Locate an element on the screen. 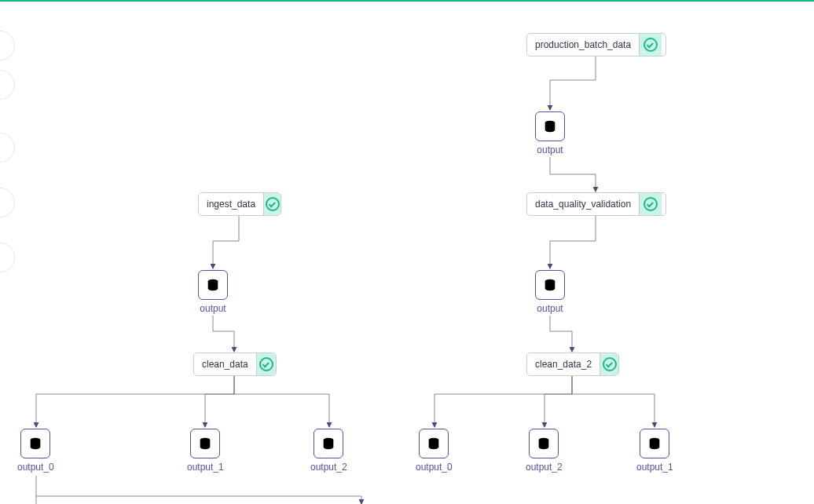 The width and height of the screenshot is (814, 504). task-clean-data-2: clean_data_2 is located at coordinates (573, 364).